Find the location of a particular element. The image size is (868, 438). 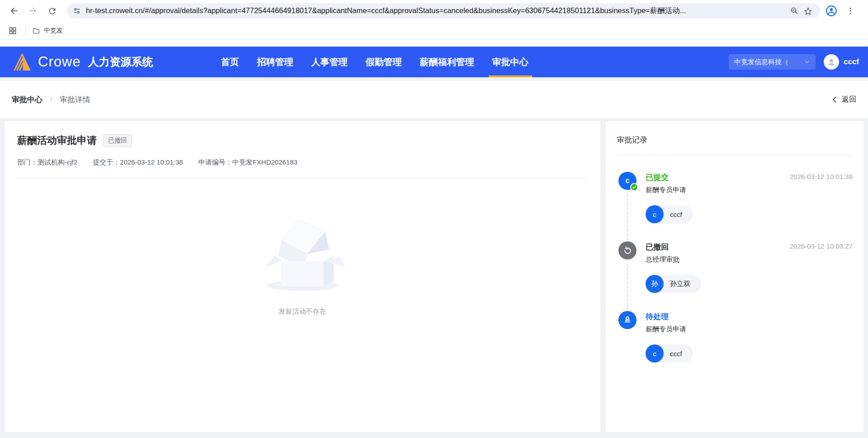

submitter-avatar: c is located at coordinates (627, 181).